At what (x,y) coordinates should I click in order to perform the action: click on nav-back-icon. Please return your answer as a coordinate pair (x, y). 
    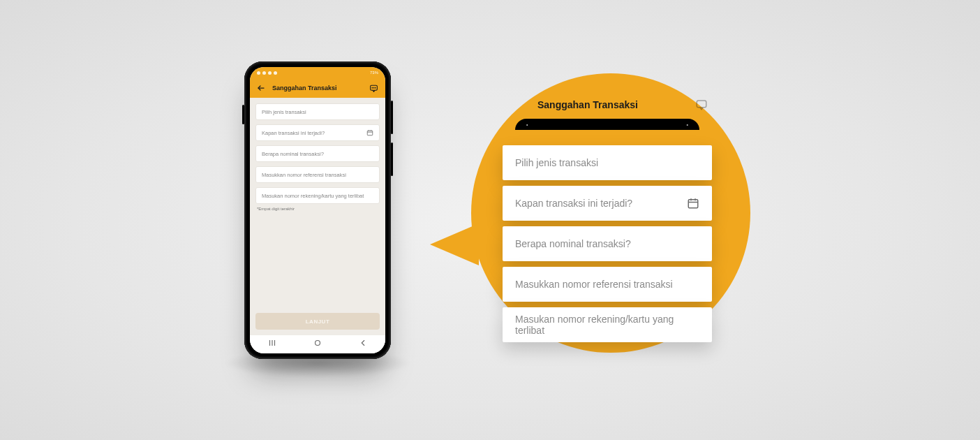
    Looking at the image, I should click on (363, 344).